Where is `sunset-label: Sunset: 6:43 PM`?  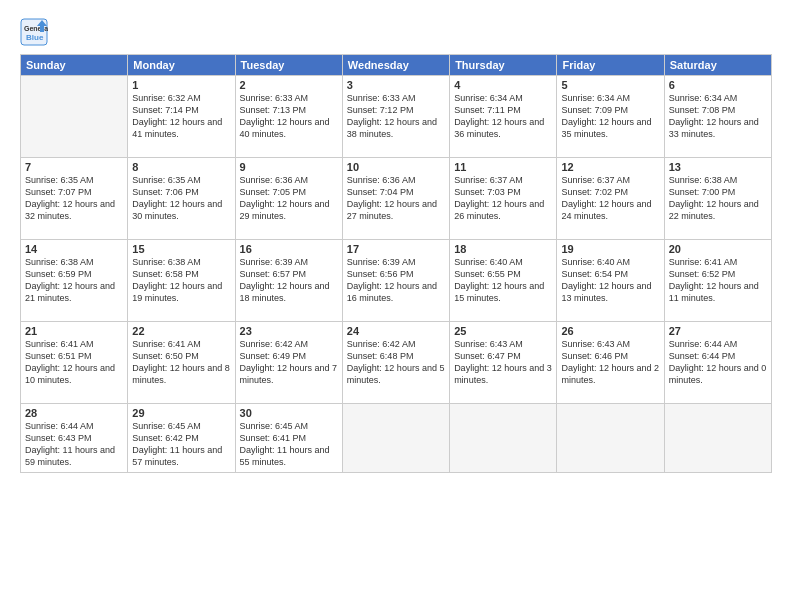 sunset-label: Sunset: 6:43 PM is located at coordinates (58, 438).